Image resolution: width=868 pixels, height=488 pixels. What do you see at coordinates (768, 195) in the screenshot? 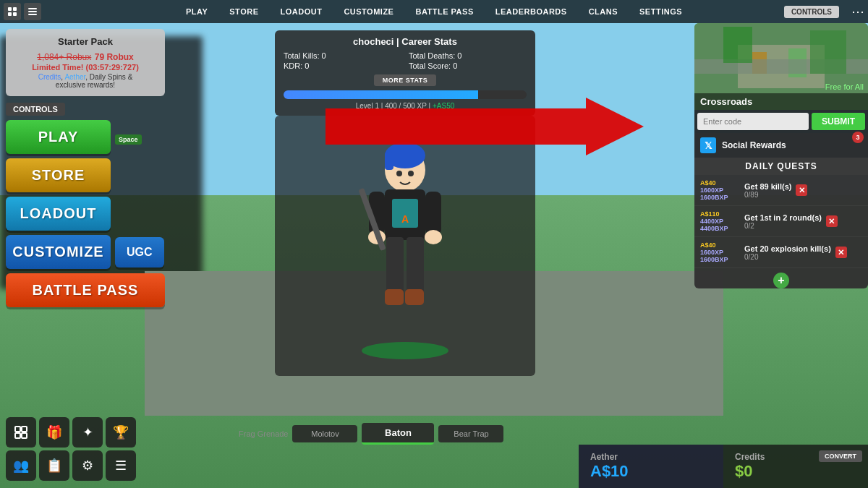
I see `quest-1-progress: 0/89` at bounding box center [768, 195].